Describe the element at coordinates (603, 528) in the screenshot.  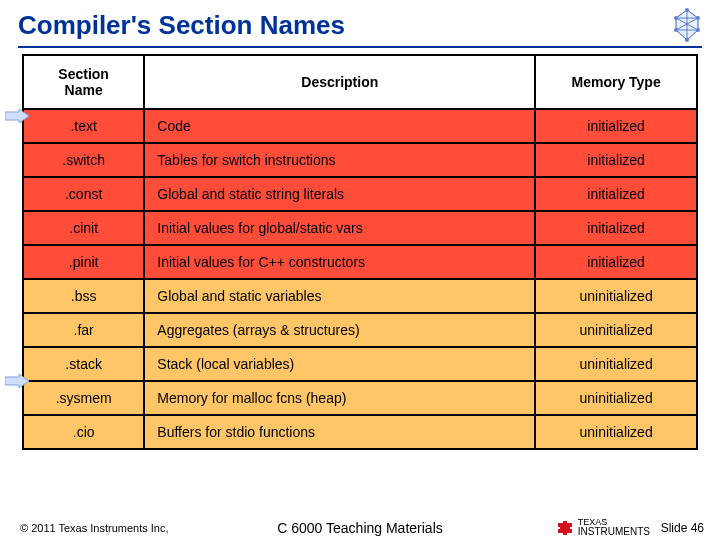
I see `ti-logo-block: TEXAS INSTRUMENTS` at that location.